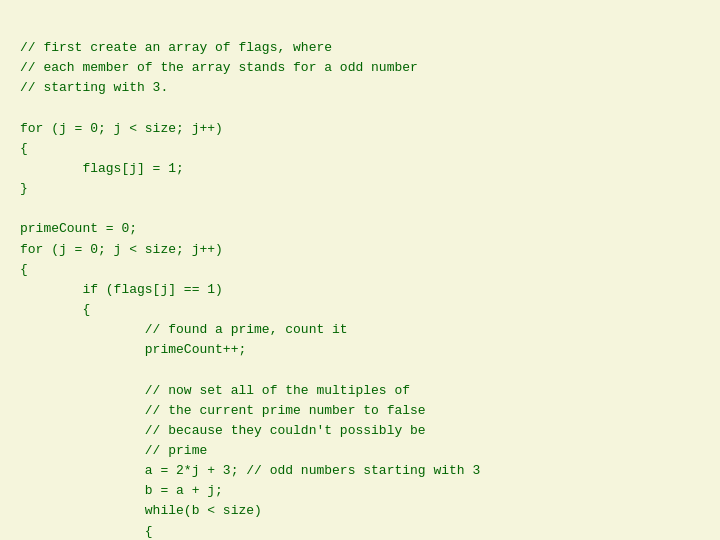 This screenshot has height=540, width=720. Describe the element at coordinates (360, 411) in the screenshot. I see `code-line: // the current prime number to false` at that location.